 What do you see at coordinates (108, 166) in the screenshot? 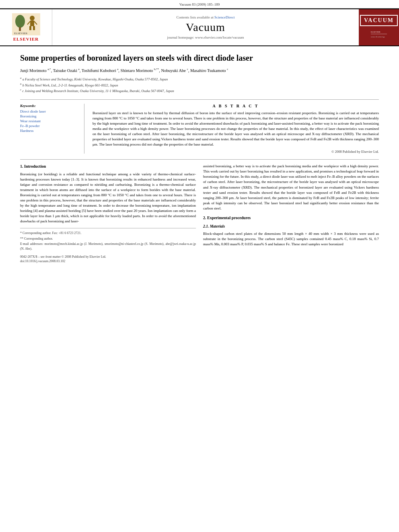
I see `section1-heading: 1. Introduction` at bounding box center [108, 166].